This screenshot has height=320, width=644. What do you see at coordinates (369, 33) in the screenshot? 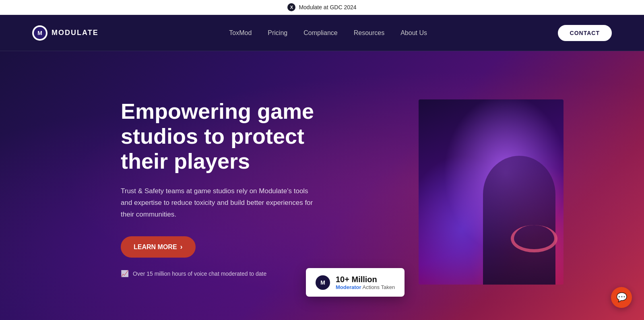
I see `nav-item-resources: Resources` at bounding box center [369, 33].